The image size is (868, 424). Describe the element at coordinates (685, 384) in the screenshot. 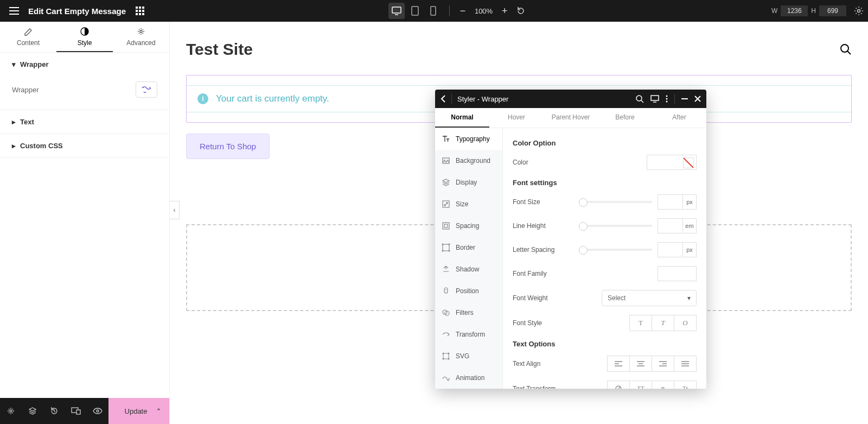

I see `transform-capitalize: Tt` at that location.